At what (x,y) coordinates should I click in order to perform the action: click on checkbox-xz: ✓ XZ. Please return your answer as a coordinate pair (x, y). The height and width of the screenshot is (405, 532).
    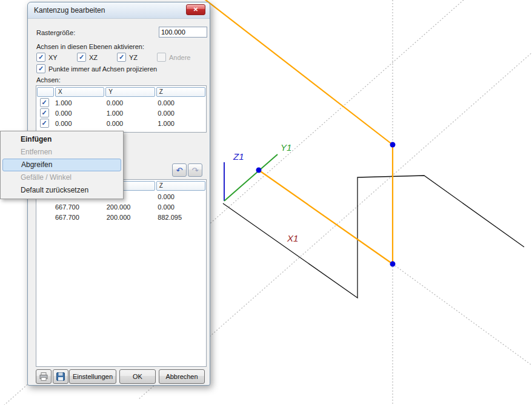
    Looking at the image, I should click on (87, 57).